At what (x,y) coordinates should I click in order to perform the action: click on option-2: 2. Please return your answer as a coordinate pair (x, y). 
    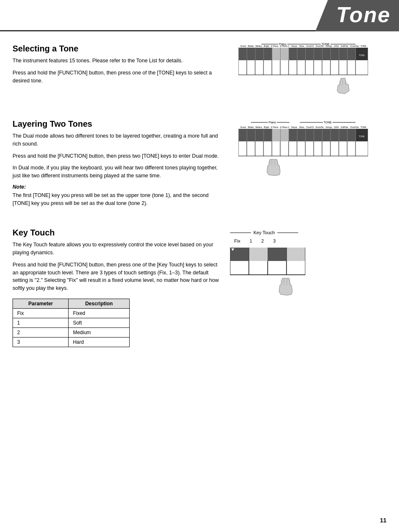
    Looking at the image, I should click on (263, 241).